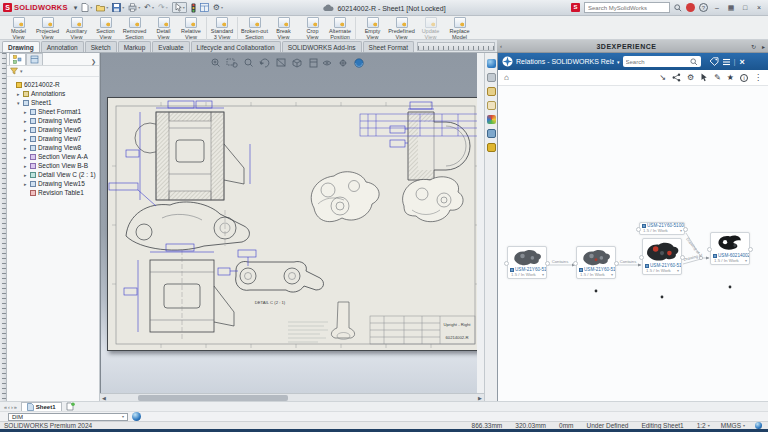 The image size is (768, 432). Describe the element at coordinates (690, 8) in the screenshot. I see `user-avatar` at that location.